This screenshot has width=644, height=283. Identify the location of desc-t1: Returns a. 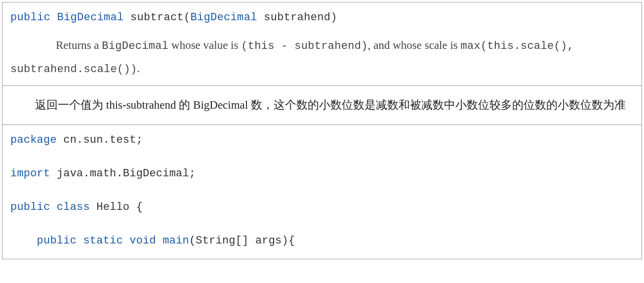
(79, 45).